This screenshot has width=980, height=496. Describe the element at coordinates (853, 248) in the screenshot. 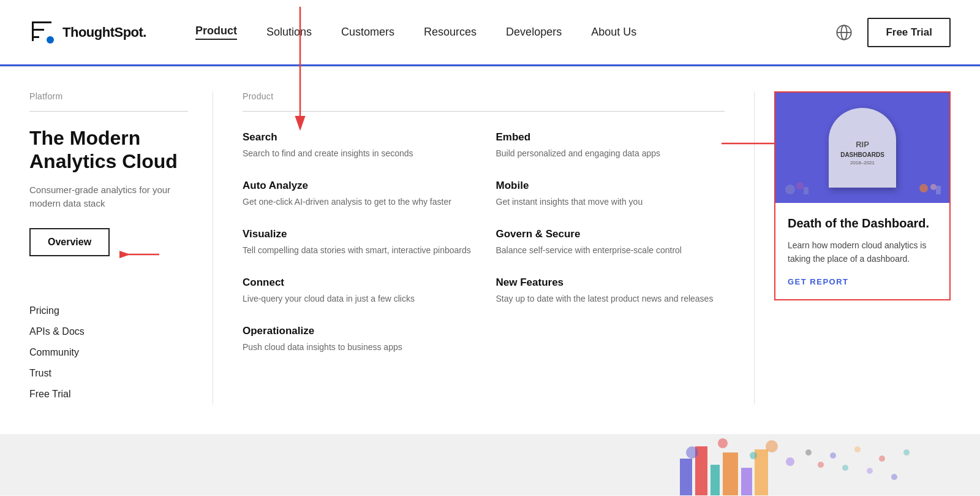

I see `right-panel: RIP DASHBOARDS 2018–2021` at that location.